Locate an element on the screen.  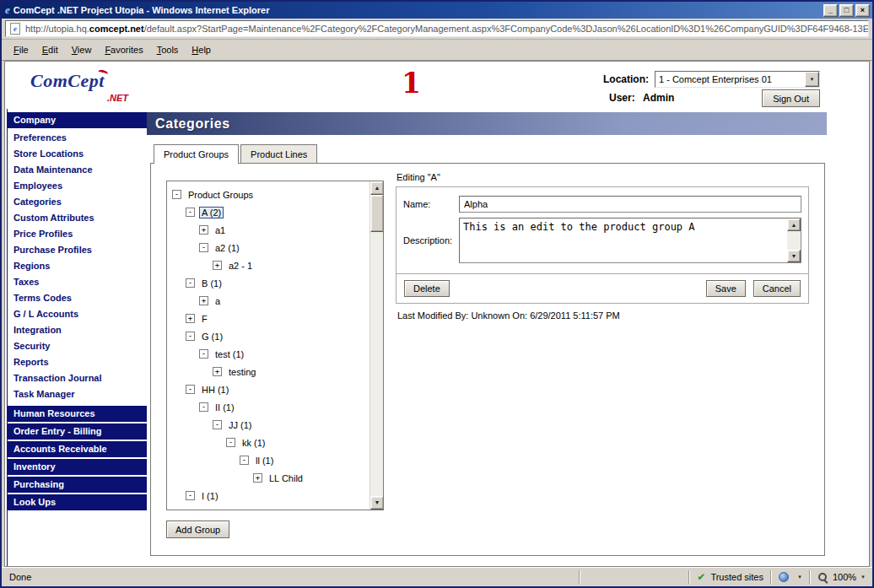
sidebar-item-task-manager: Task Manager is located at coordinates (78, 395).